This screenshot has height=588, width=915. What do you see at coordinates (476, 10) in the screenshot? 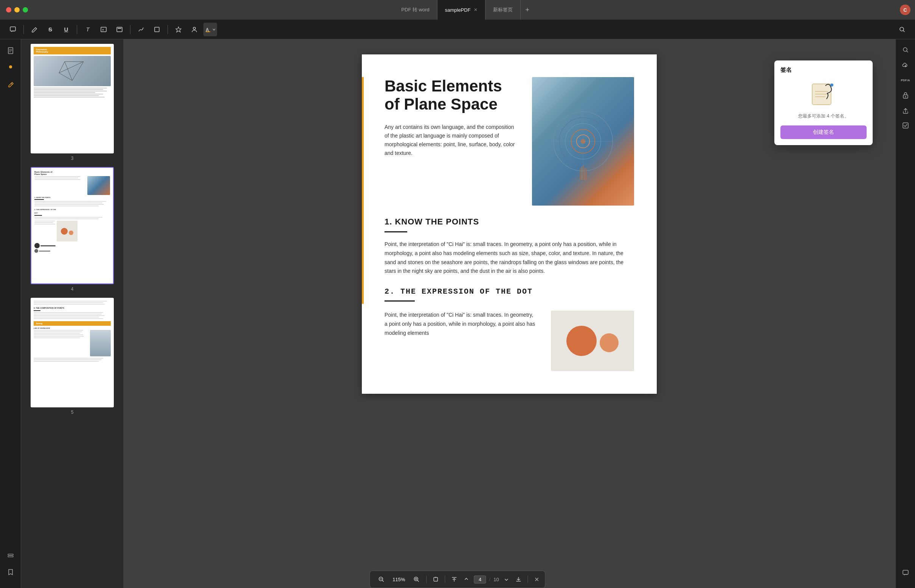
I see `tab-close-icon: ✕` at bounding box center [476, 10].